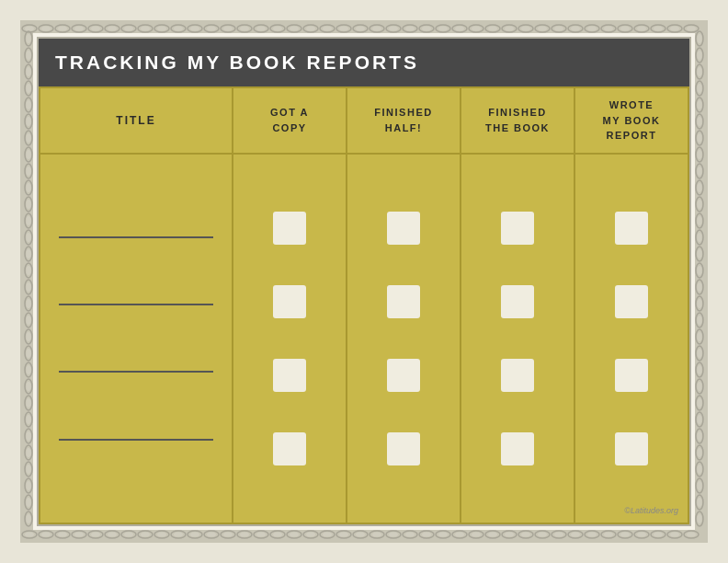  Describe the element at coordinates (290, 339) in the screenshot. I see `got-copy-checkboxes` at that location.